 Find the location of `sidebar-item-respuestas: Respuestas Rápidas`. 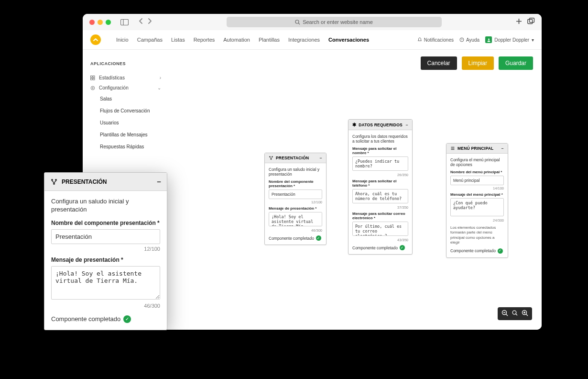

sidebar-item-respuestas: Respuestas Rápidas is located at coordinates (131, 146).